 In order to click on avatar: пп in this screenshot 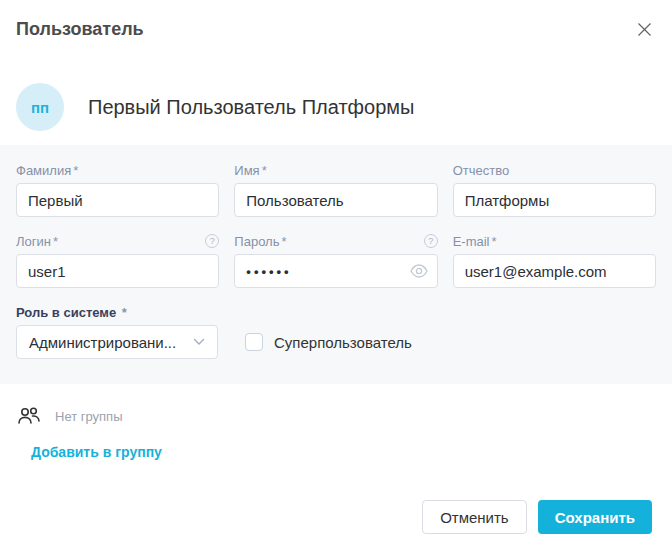, I will do `click(40, 107)`.